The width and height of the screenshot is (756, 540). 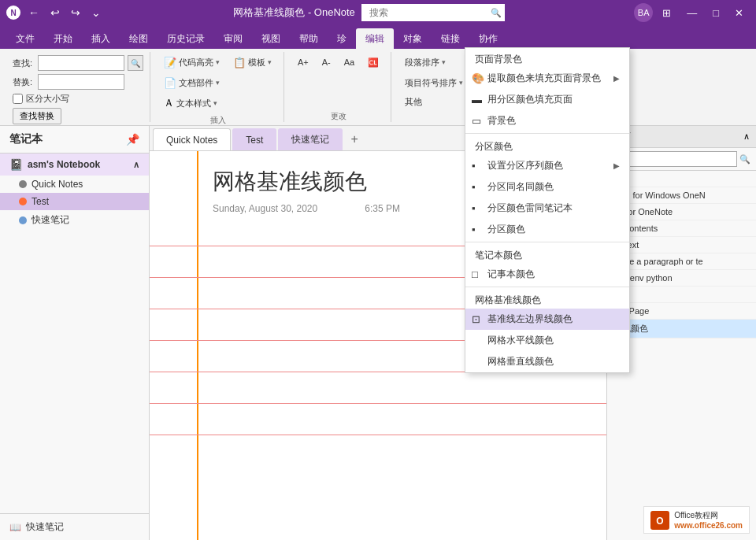 I want to click on menu-item-similar-notebook-color: ▪ 分区颜色雷同笔记本, so click(x=547, y=208).